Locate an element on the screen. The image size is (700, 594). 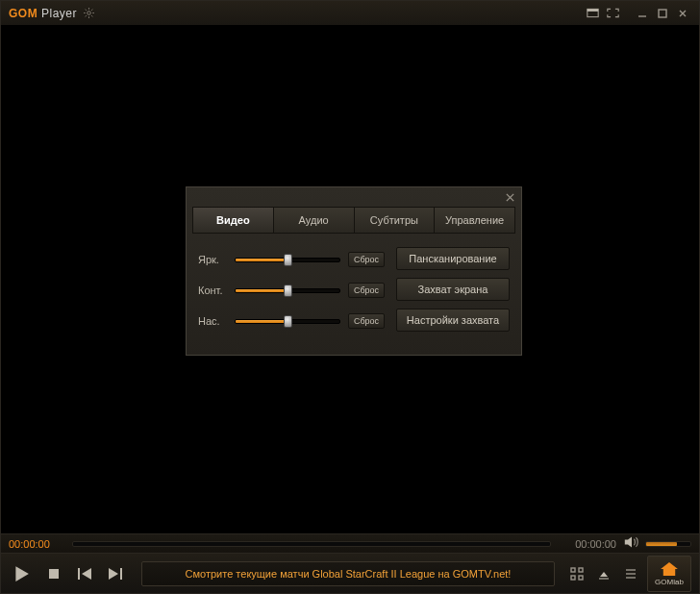
panscan-label: Пансканирование is located at coordinates (452, 259).